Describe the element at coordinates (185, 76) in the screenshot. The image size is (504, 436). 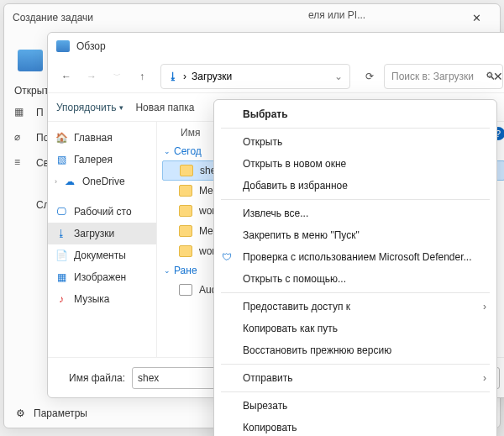
I see `path-sep: ›` at that location.